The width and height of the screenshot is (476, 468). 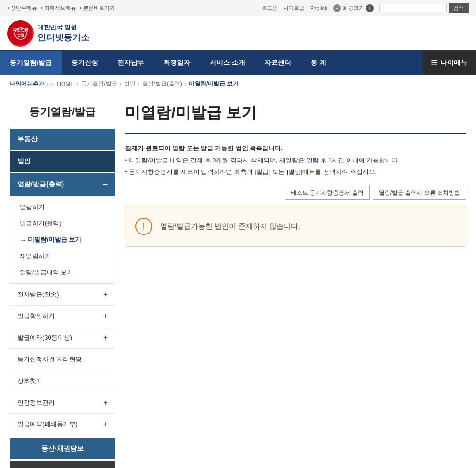 What do you see at coordinates (238, 62) in the screenshot?
I see `main-nav: 등기열람/발급 등기신청 전자납부 확정일자 서비스 소개 자료센터 통 계 ☰…` at bounding box center [238, 62].